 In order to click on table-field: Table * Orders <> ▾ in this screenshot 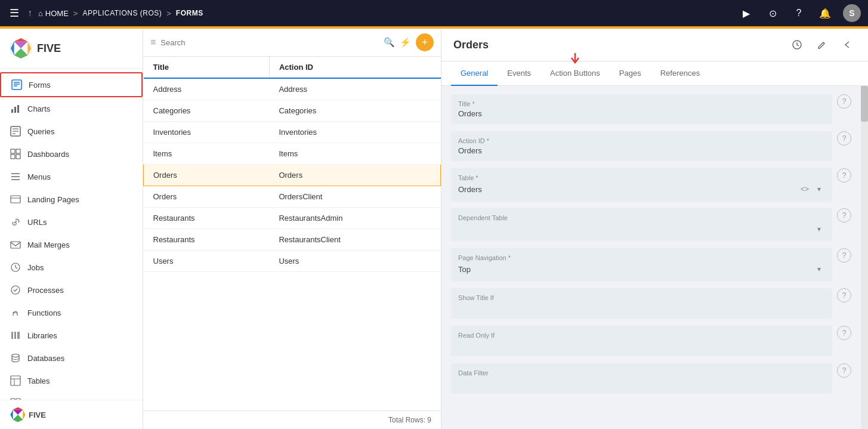, I will do `click(642, 185)`.